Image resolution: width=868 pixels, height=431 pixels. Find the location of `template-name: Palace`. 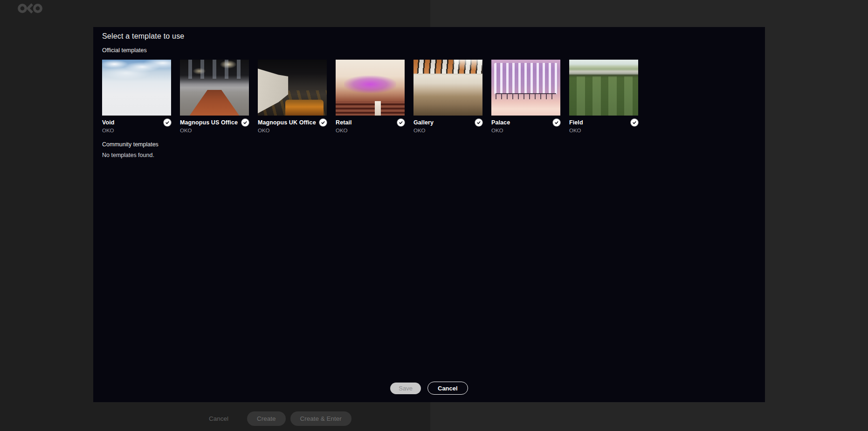

template-name: Palace is located at coordinates (501, 123).